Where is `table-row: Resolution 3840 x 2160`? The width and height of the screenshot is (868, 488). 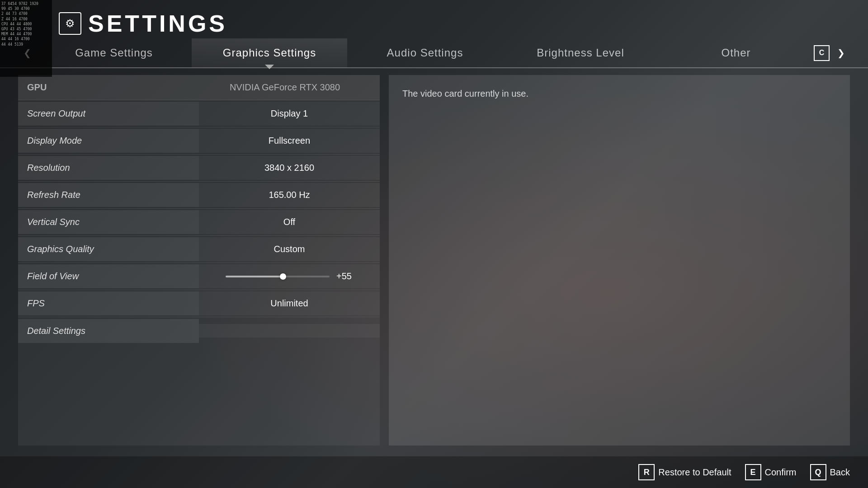 table-row: Resolution 3840 x 2160 is located at coordinates (199, 168).